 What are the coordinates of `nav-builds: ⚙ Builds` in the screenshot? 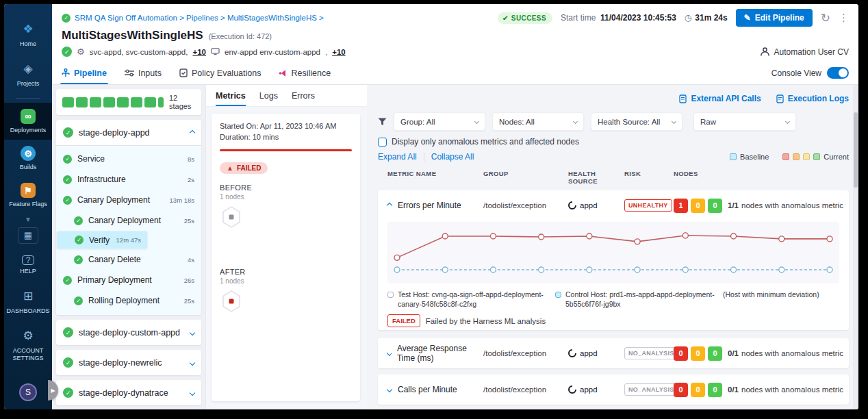 It's located at (28, 158).